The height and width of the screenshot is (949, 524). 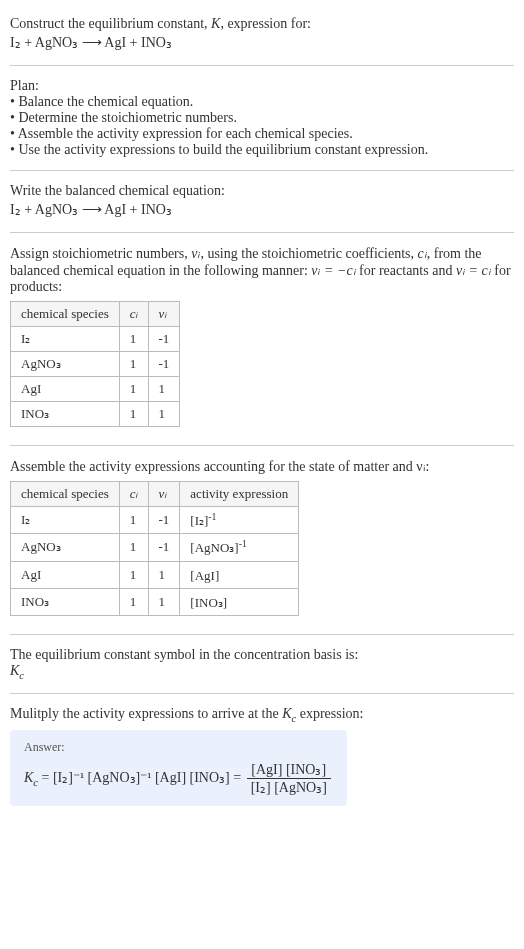 I want to click on symbol-section: The equilibrium constant symbol in the c…, so click(x=262, y=664).